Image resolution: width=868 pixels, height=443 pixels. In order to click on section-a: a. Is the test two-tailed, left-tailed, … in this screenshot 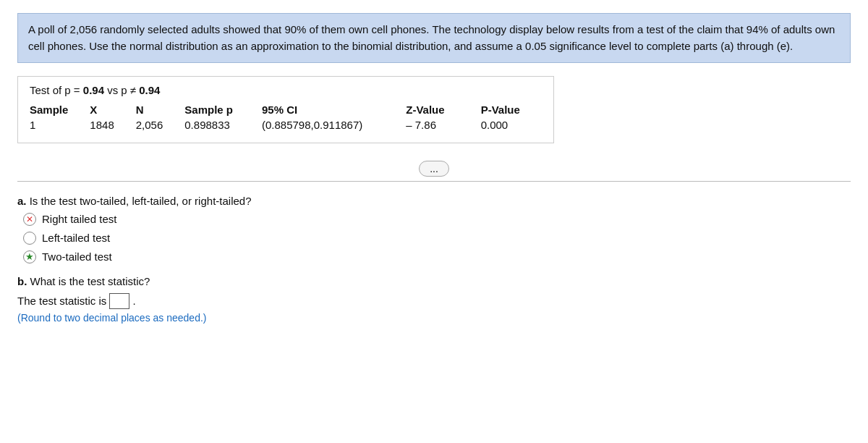, I will do `click(434, 229)`.